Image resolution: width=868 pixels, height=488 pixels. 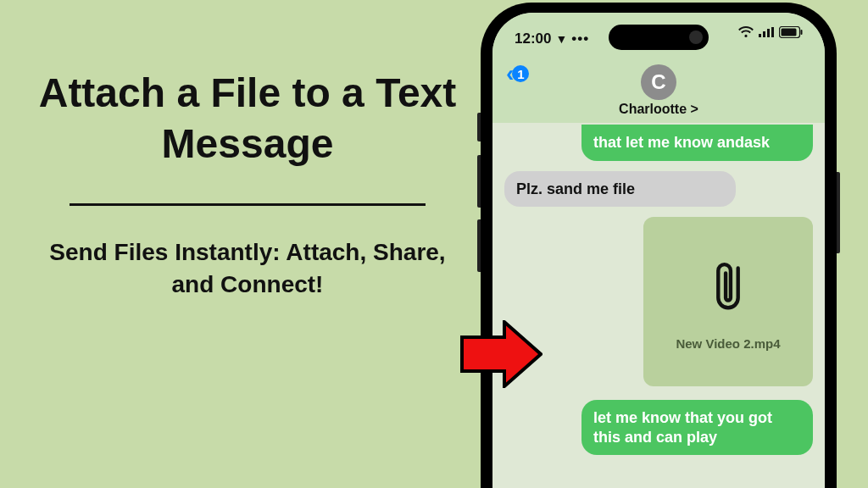 What do you see at coordinates (659, 82) in the screenshot?
I see `contact-avatar: C` at bounding box center [659, 82].